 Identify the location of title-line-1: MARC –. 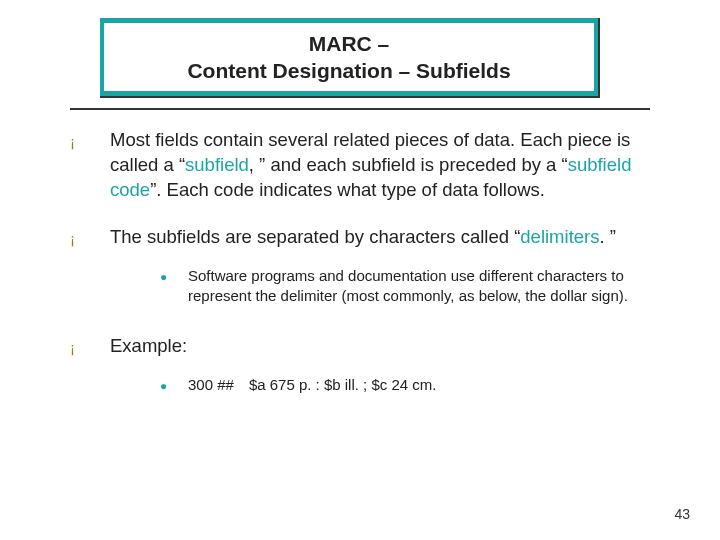
(350, 44).